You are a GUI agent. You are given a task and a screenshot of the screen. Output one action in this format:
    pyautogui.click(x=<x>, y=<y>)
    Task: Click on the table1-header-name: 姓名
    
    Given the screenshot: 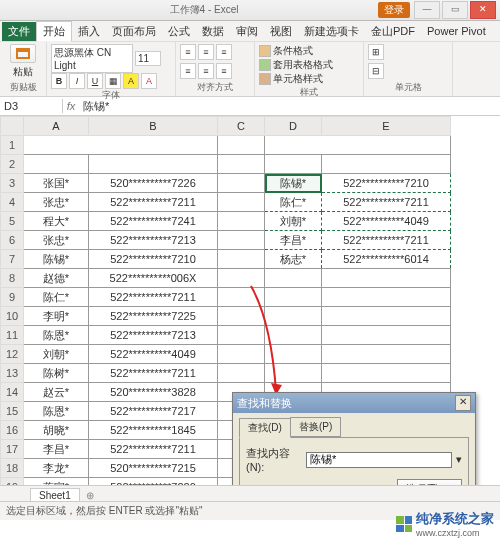 What is the action you would take?
    pyautogui.click(x=56, y=164)
    